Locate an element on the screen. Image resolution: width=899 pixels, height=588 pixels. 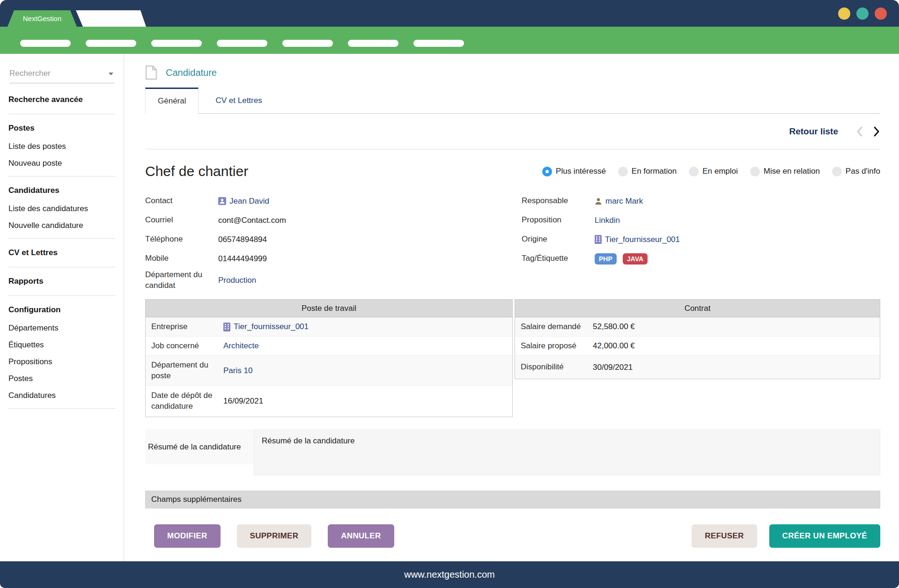
sidebar-item-nouvelle-candidature: Nouvelle candidature is located at coordinates (62, 226).